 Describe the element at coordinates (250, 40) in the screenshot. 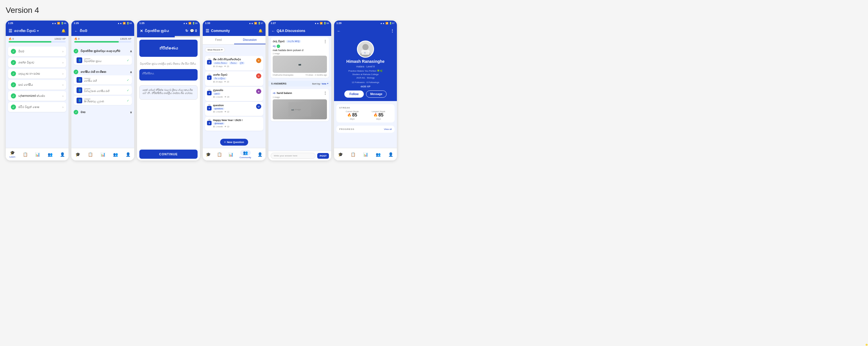

I see `tab-discussion: Discussion` at that location.